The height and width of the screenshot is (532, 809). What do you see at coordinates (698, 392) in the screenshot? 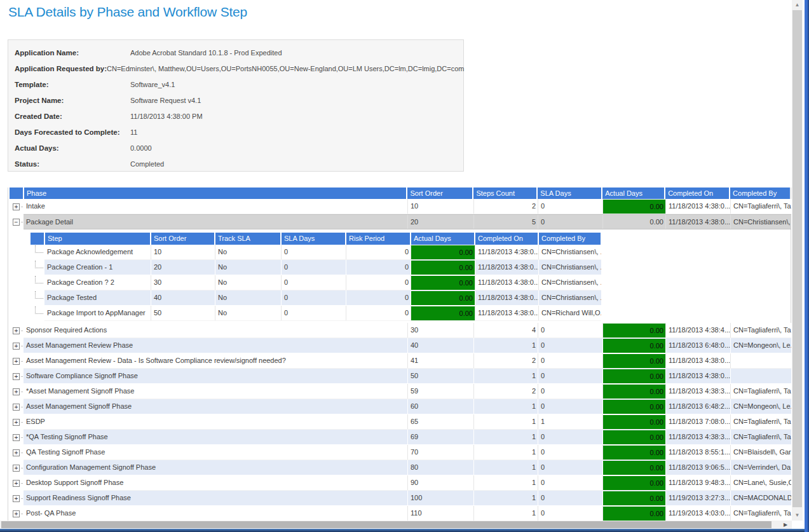
I see `completed-on-cell: 11/18/2013 4:38:3...` at bounding box center [698, 392].